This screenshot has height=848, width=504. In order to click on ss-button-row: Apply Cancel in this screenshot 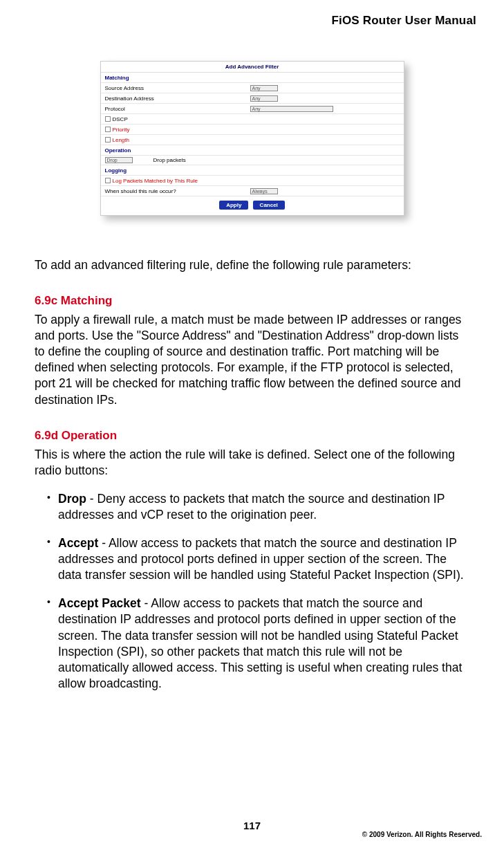, I will do `click(252, 206)`.